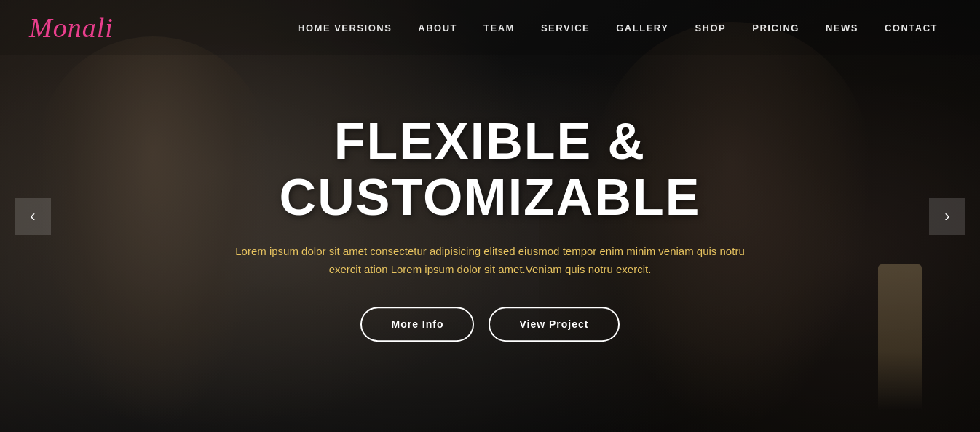 The width and height of the screenshot is (980, 432). Describe the element at coordinates (912, 28) in the screenshot. I see `nav-item-contact: CONTACT` at that location.